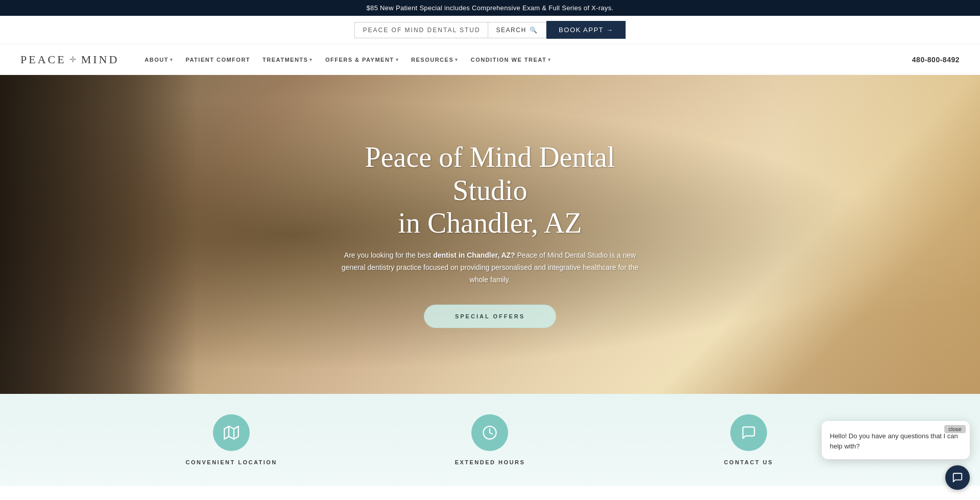 This screenshot has width=980, height=500. What do you see at coordinates (955, 429) in the screenshot?
I see `chat-close-button: close` at bounding box center [955, 429].